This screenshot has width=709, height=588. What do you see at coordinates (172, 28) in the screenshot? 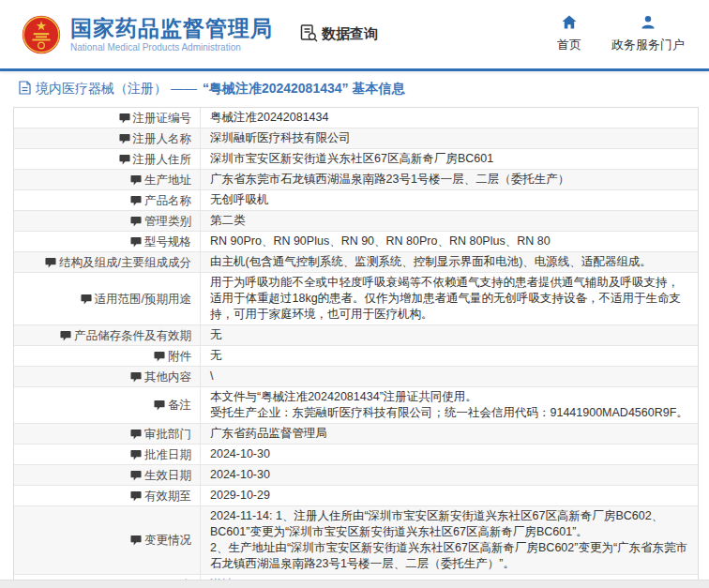
I see `site-title: 国家药品监督管理局` at bounding box center [172, 28].